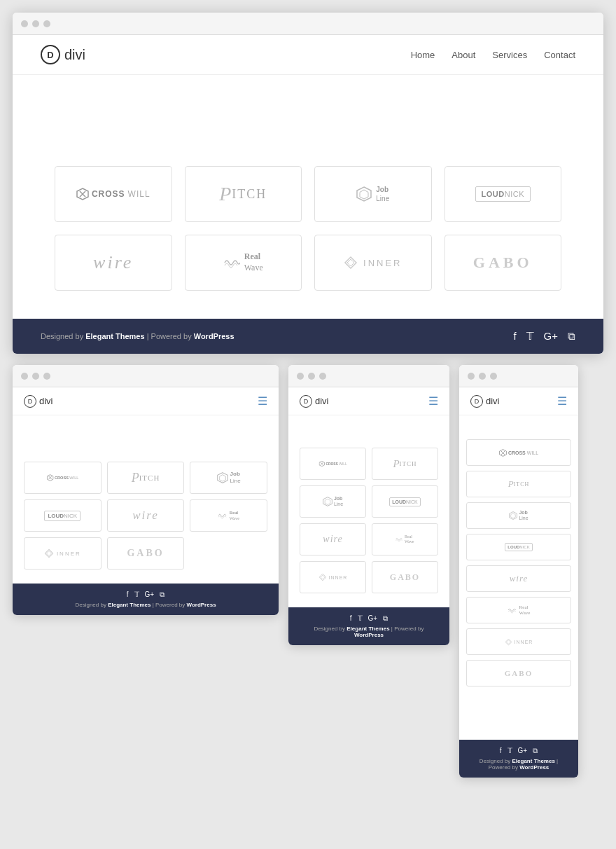  I want to click on narrow-social-t: 𝕋, so click(510, 751).